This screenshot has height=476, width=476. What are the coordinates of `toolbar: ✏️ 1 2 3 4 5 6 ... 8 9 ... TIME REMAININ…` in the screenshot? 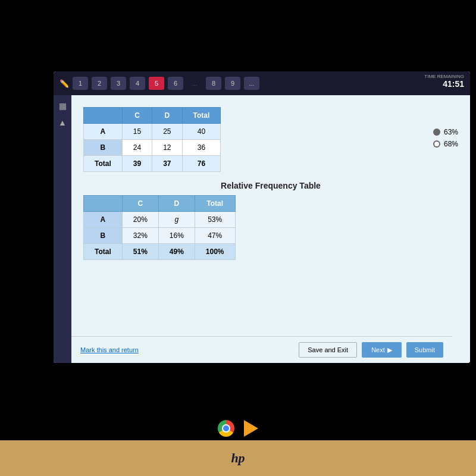 It's located at (262, 83).